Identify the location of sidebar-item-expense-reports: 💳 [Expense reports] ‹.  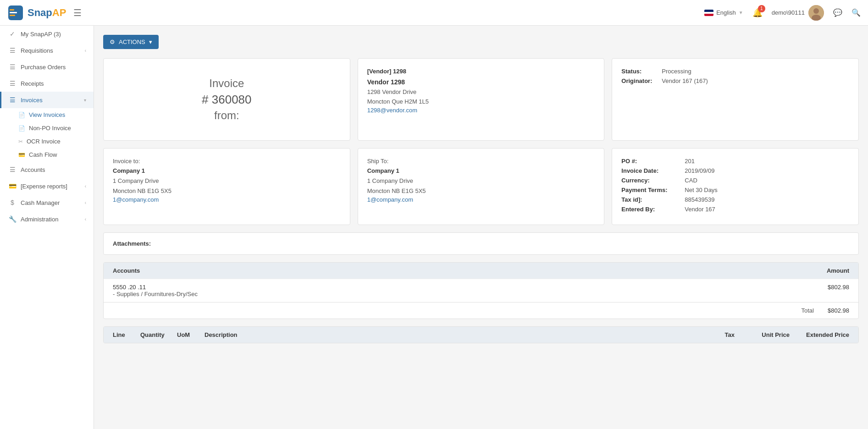
(47, 186).